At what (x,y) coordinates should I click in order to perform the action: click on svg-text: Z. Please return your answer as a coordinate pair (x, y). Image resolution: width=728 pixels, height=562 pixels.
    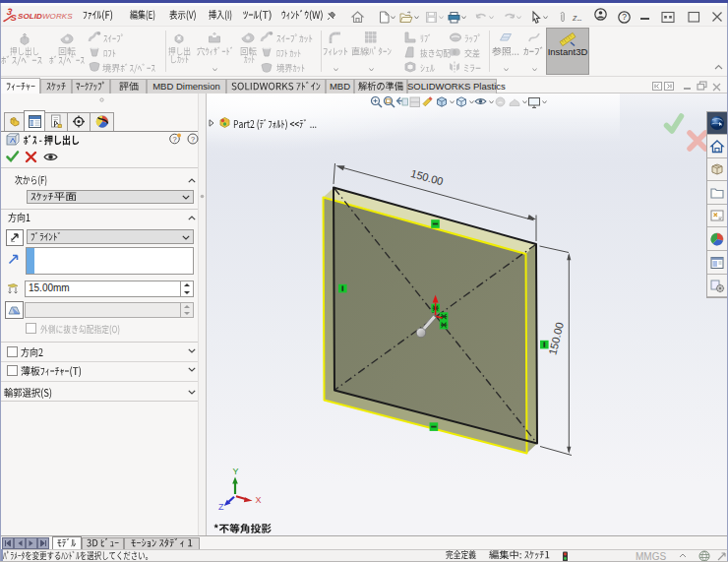
    Looking at the image, I should click on (221, 507).